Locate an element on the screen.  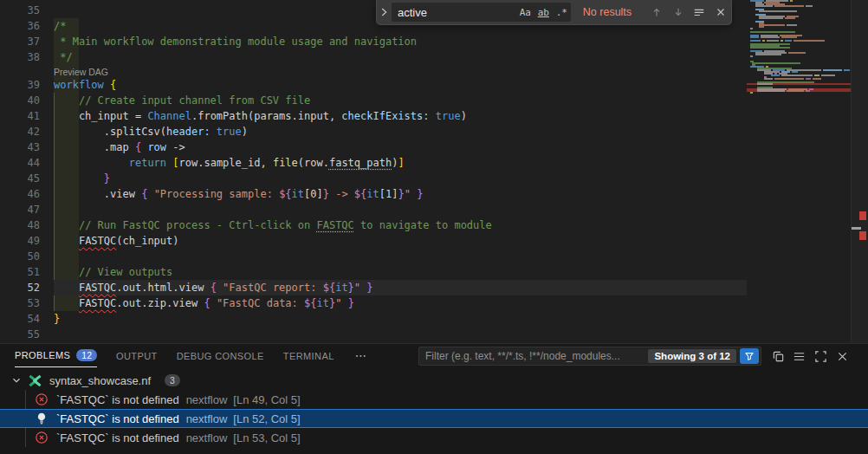
line-number: 51 is located at coordinates (27, 272).